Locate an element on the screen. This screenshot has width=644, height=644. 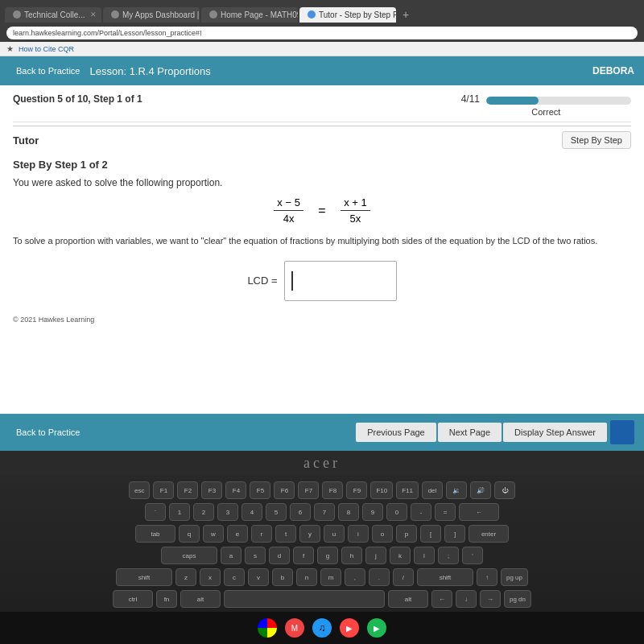
key-f2: F2 is located at coordinates (188, 490).